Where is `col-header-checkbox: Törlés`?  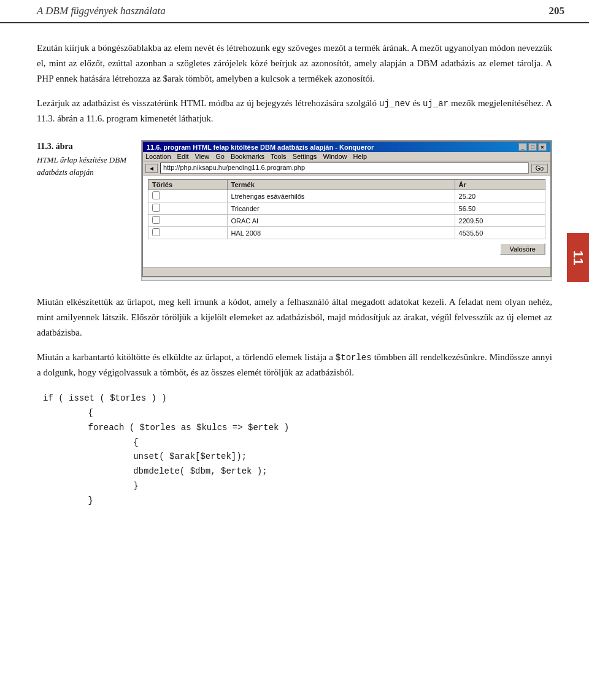 col-header-checkbox: Törlés is located at coordinates (188, 185).